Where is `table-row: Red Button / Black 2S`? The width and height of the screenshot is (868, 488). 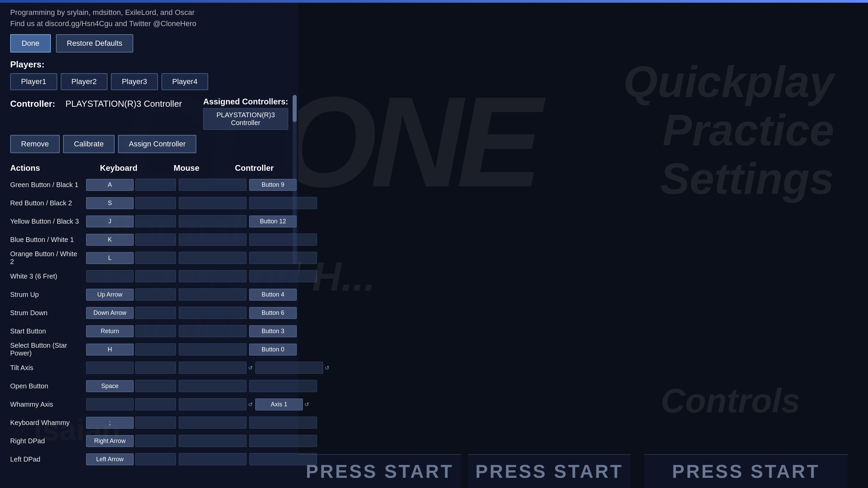 table-row: Red Button / Black 2S is located at coordinates (149, 203).